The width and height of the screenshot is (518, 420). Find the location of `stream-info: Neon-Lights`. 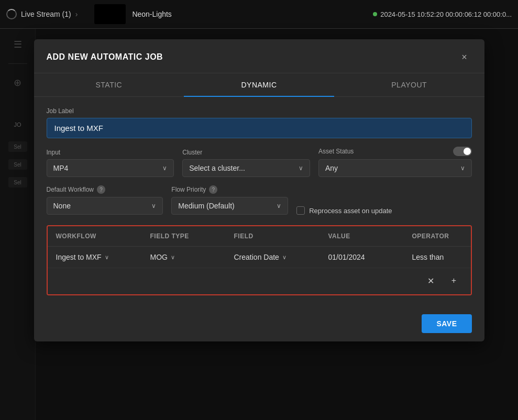

stream-info: Neon-Lights is located at coordinates (133, 14).